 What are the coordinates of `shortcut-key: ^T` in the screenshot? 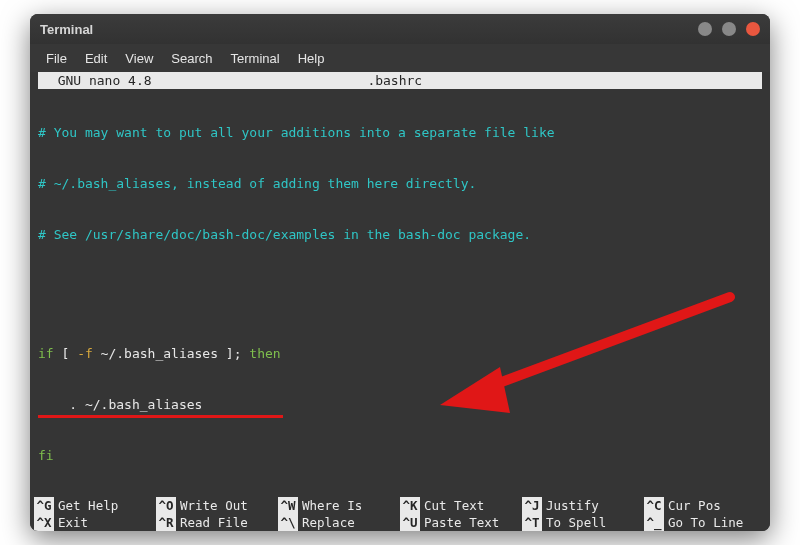 It's located at (532, 522).